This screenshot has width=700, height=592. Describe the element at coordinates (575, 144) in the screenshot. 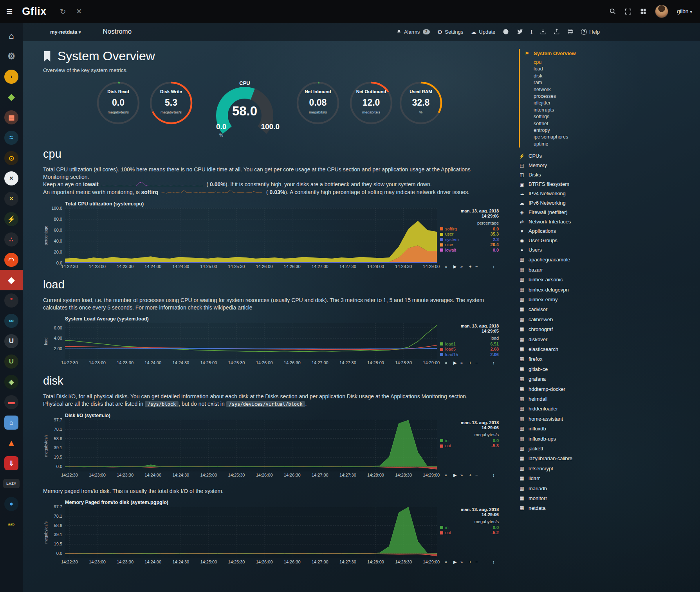

I see `menu-sub-uptime: uptime` at that location.